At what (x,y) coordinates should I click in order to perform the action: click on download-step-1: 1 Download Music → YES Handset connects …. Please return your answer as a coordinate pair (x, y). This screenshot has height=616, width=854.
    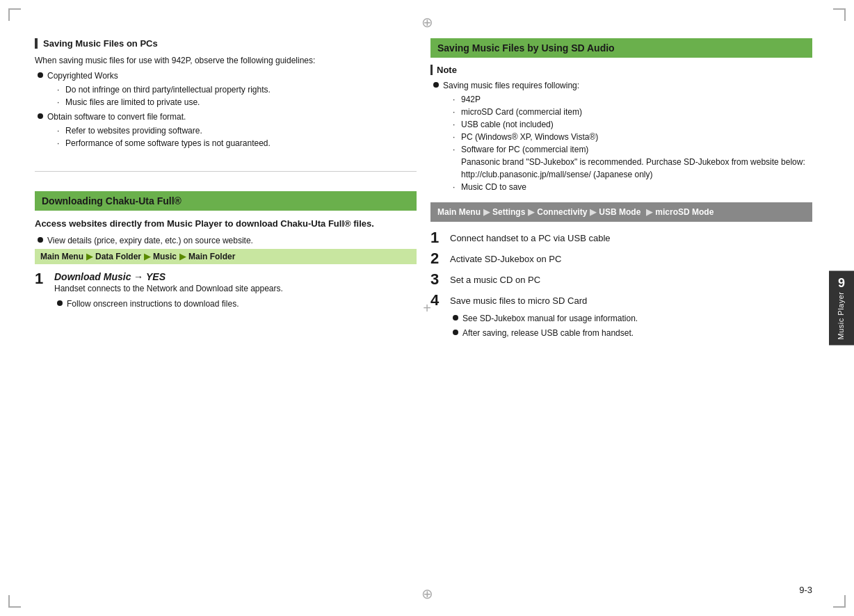
    Looking at the image, I should click on (225, 292).